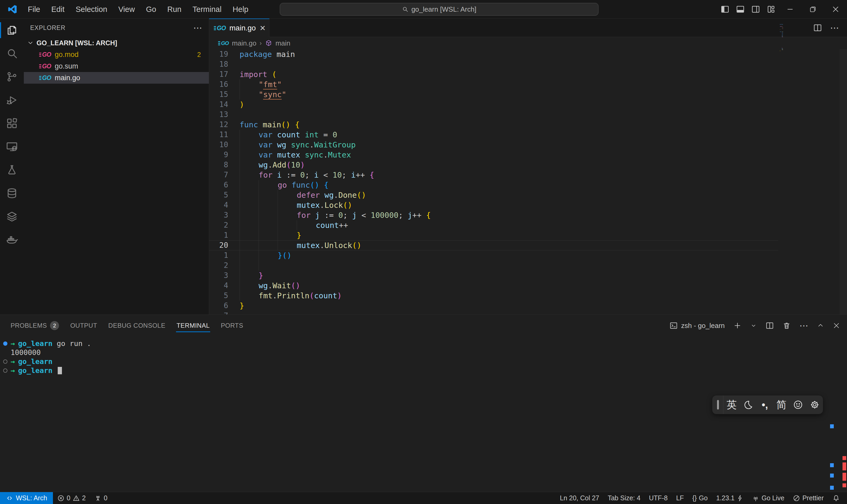 The image size is (847, 504). What do you see at coordinates (754, 326) in the screenshot?
I see `terminal-dropdown-chevron-icon` at bounding box center [754, 326].